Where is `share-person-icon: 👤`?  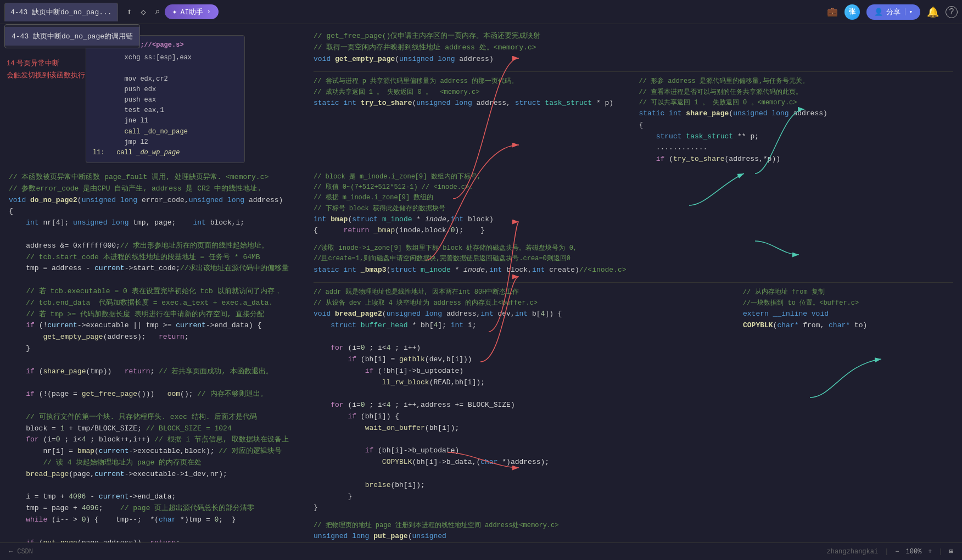 share-person-icon: 👤 is located at coordinates (879, 12).